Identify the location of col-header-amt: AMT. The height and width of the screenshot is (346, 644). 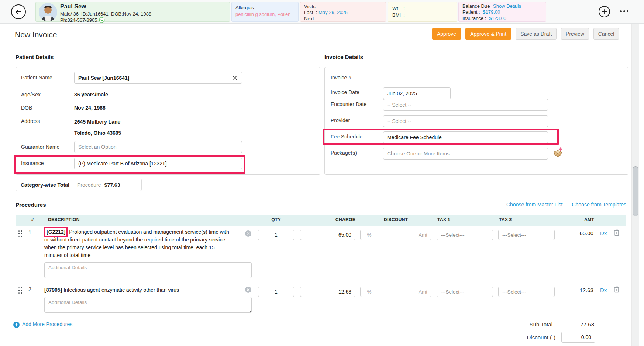
(578, 220).